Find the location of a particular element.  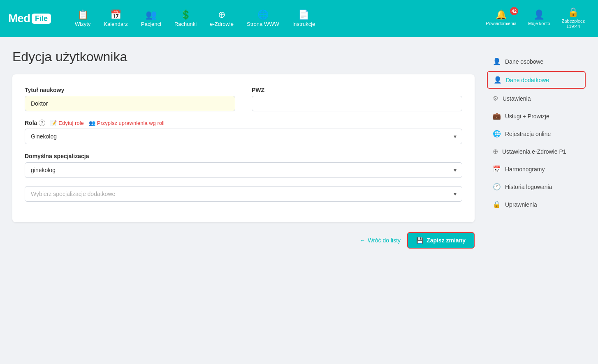

mojekonto-label: Moje konto is located at coordinates (539, 24).